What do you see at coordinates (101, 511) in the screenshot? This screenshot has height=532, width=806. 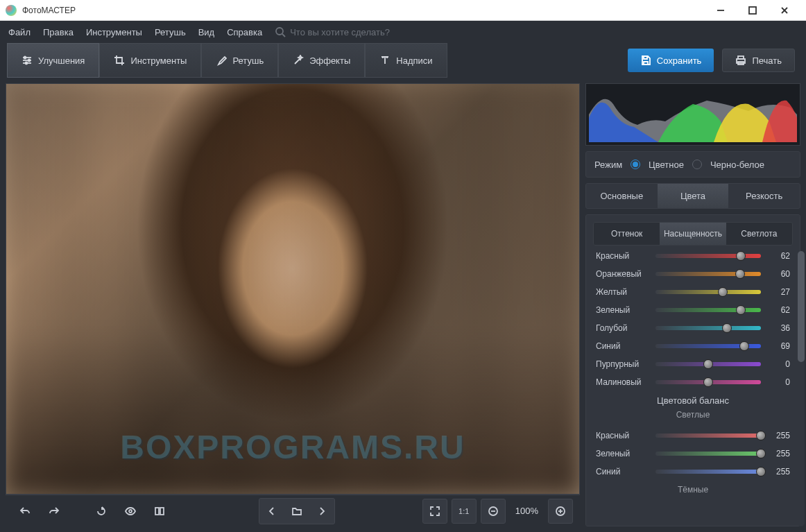 I see `reset-button` at bounding box center [101, 511].